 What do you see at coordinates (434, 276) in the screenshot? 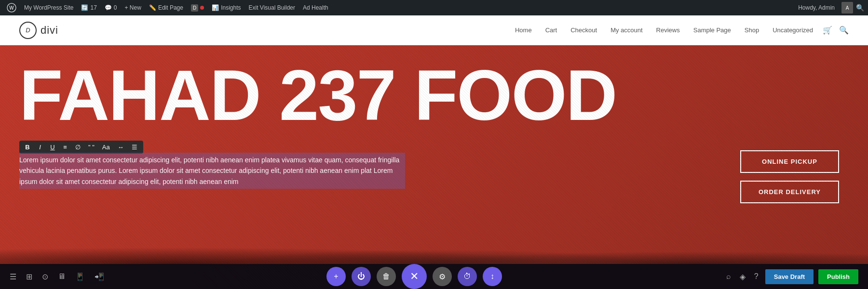
I see `bottom-toolbar: ☰ ⊞ ⊙ 🖥 📱 📲 + ⏻ 🗑 ✕ ⚙ ⏱ ↕ ⌕ ◈ ? Save Dra…` at bounding box center [434, 276].